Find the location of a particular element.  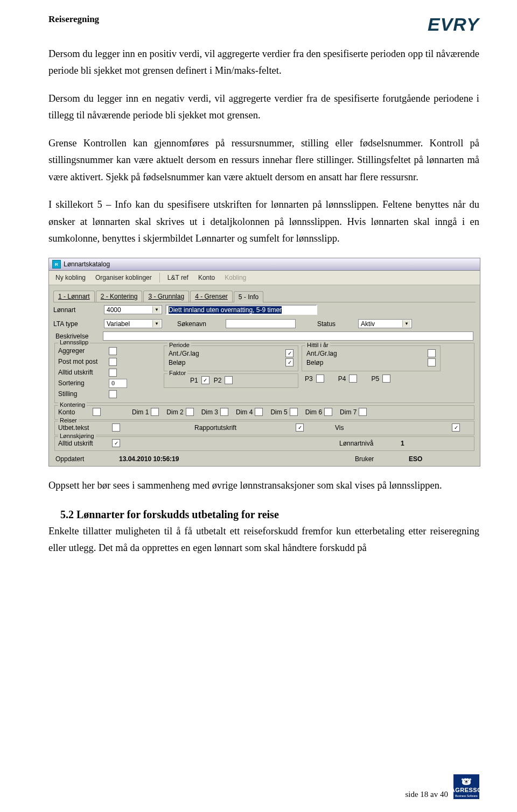

rapportutskrift-checkbox is located at coordinates (299, 427).